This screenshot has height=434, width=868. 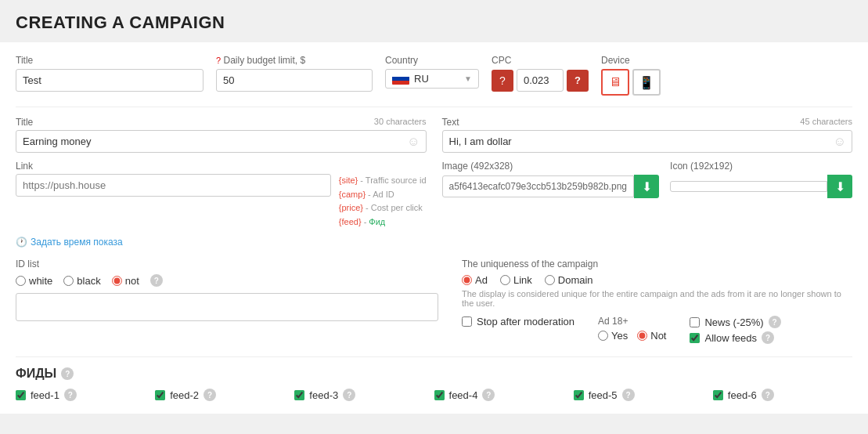 What do you see at coordinates (613, 335) in the screenshot?
I see `ad18-yes: Yes` at bounding box center [613, 335].